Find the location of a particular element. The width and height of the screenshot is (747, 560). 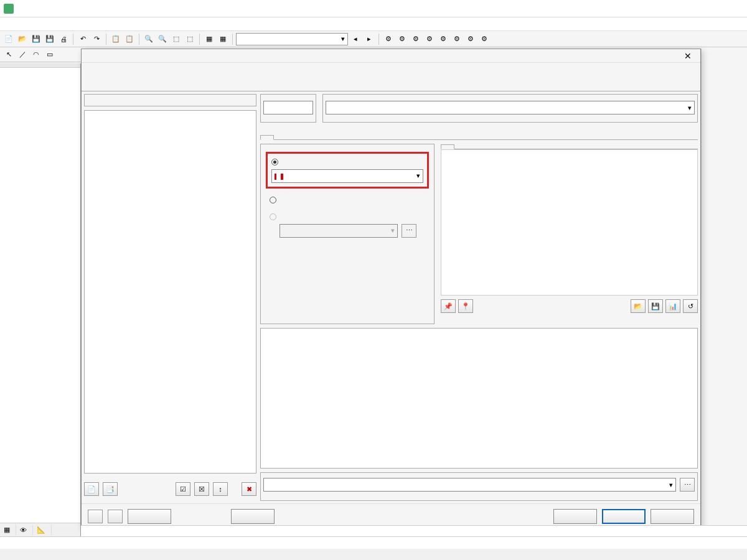

open-param-button: 📂 is located at coordinates (638, 306).